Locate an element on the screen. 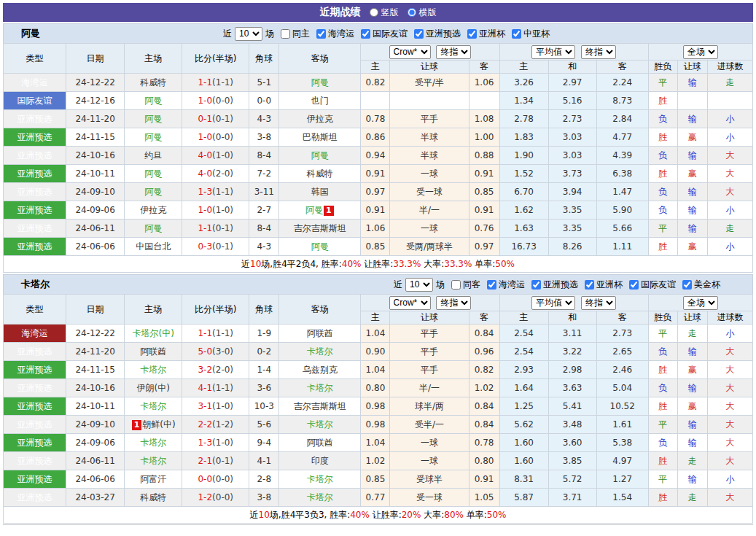 Image resolution: width=756 pixels, height=536 pixels. halftime-score: (0-1) is located at coordinates (223, 119).